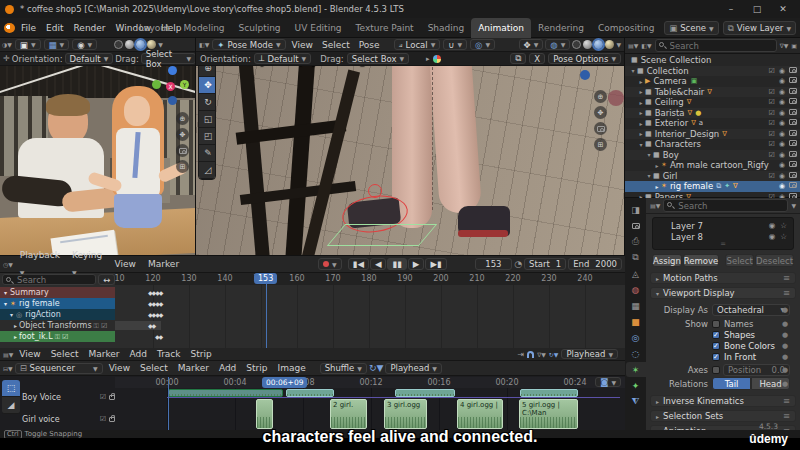 The width and height of the screenshot is (800, 450). Describe the element at coordinates (59, 368) in the screenshot. I see `sequencer-display-mode: ⊟ Sequencer▼` at that location.